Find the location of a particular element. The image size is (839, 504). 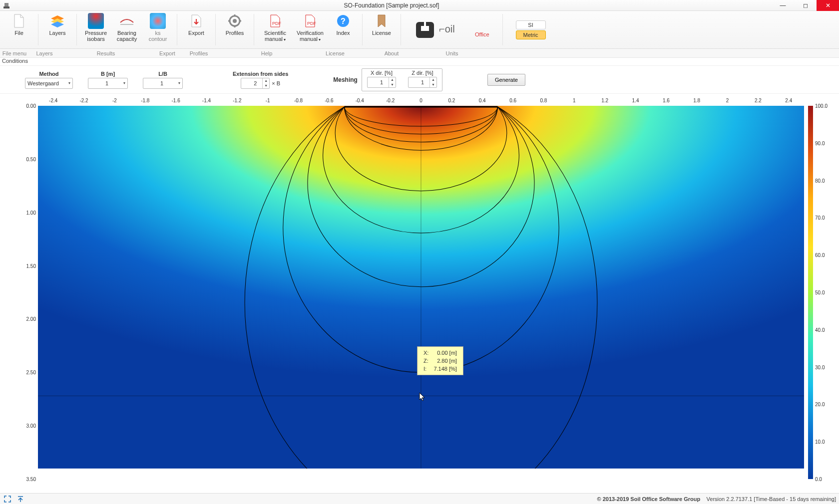

colorbar: 0.010.020.030.040.050.060.070.080.090.01… is located at coordinates (819, 292).